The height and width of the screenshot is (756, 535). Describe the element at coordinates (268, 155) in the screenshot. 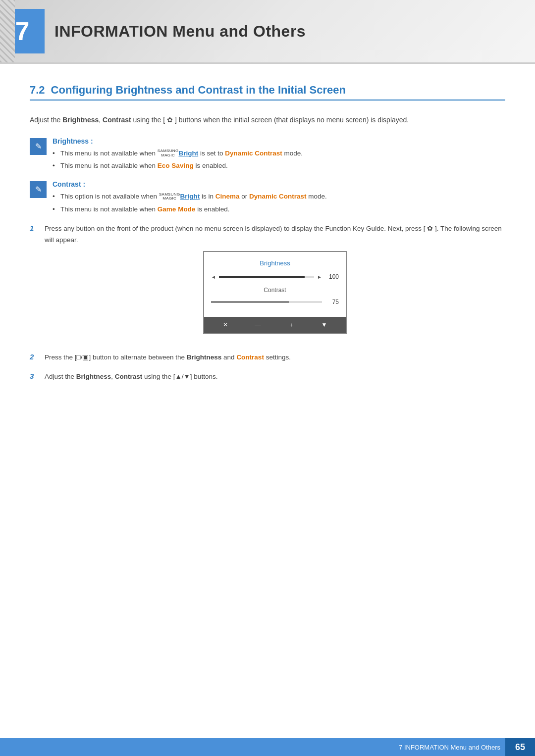

I see `brightness-note-block: Brightness : This menu is not available …` at that location.